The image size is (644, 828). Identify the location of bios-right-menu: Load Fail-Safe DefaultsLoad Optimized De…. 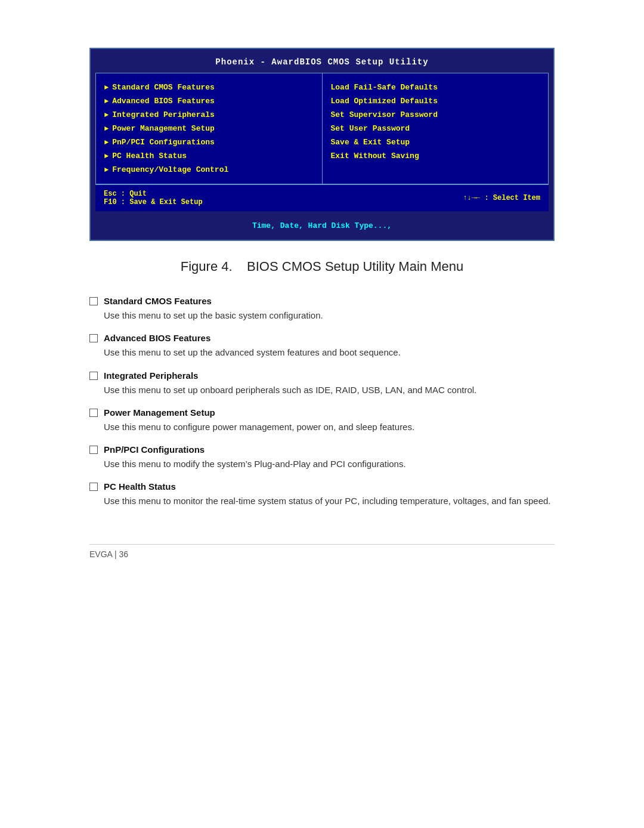
(435, 129).